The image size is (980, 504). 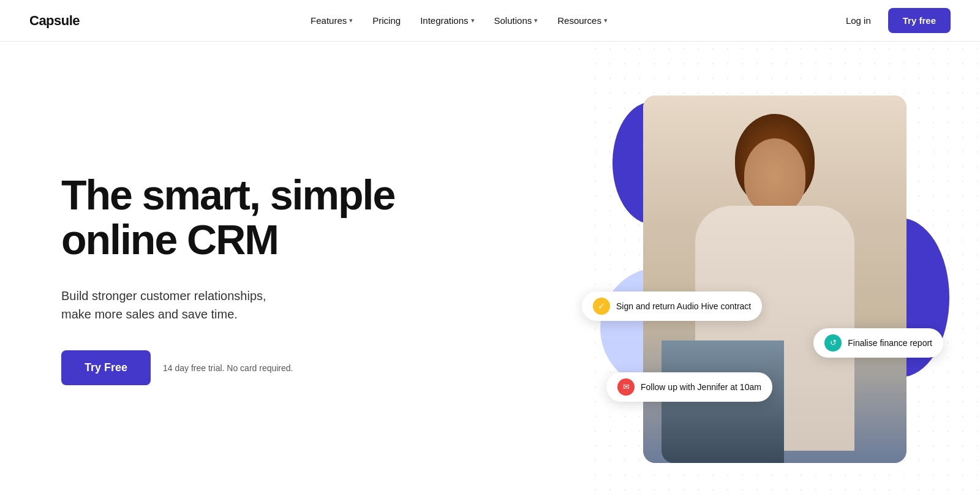 I want to click on person-face: 👓, so click(x=775, y=175).